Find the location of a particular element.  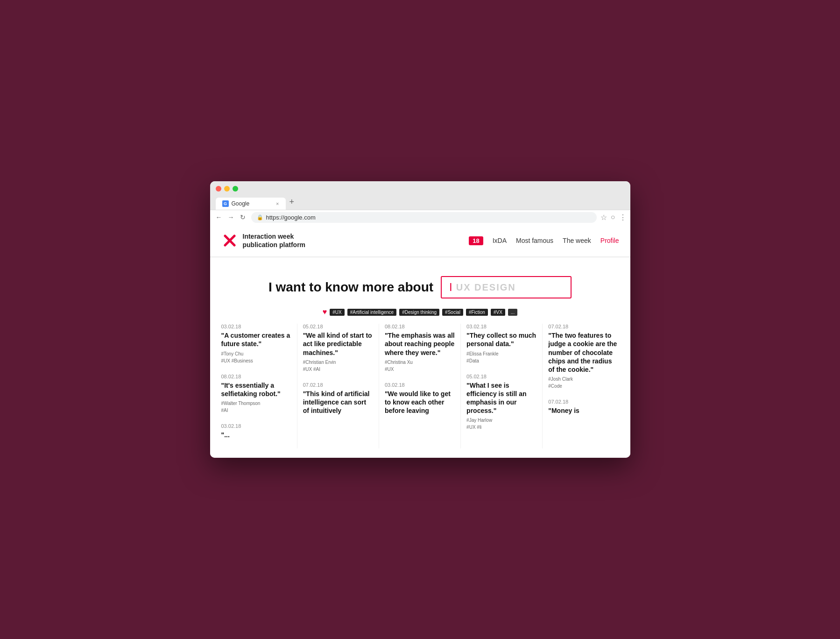

article-item: 05.02.18 "What I see is efficiency is st… is located at coordinates (501, 403).